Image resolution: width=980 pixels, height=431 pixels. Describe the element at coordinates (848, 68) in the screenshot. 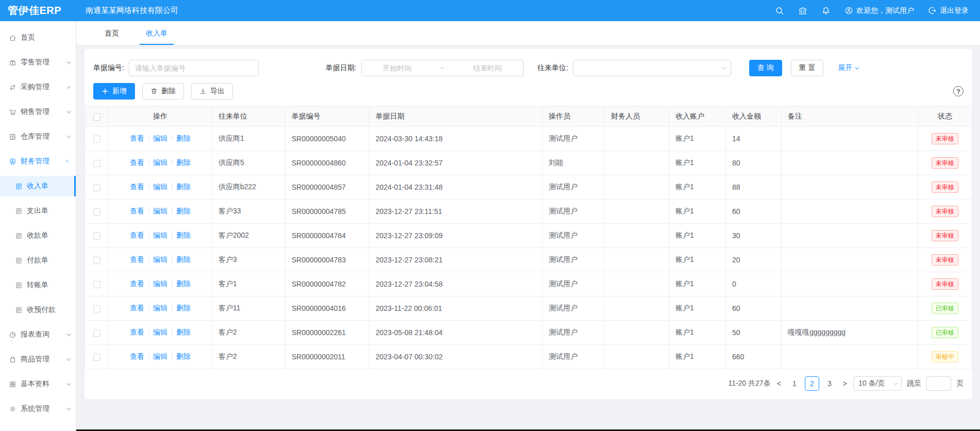

I see `expand-link: 展开` at that location.